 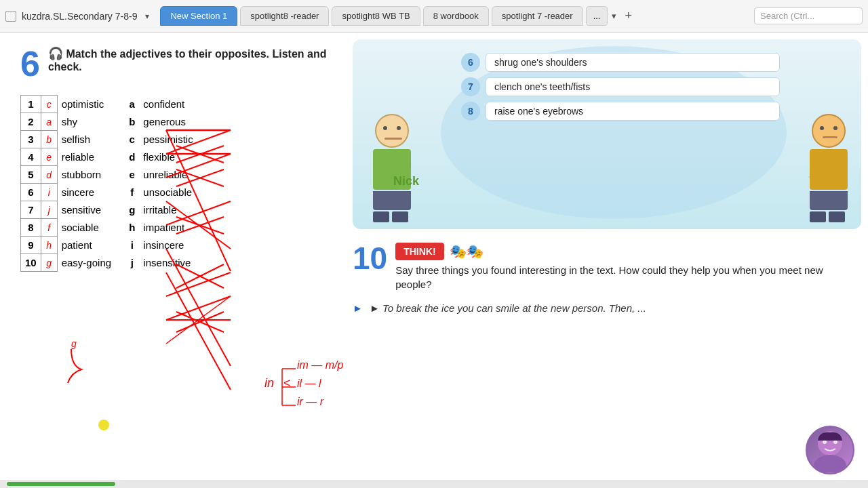 What do you see at coordinates (620, 111) in the screenshot?
I see `bubble-item-8: 8 raise one's eyebrows` at bounding box center [620, 111].